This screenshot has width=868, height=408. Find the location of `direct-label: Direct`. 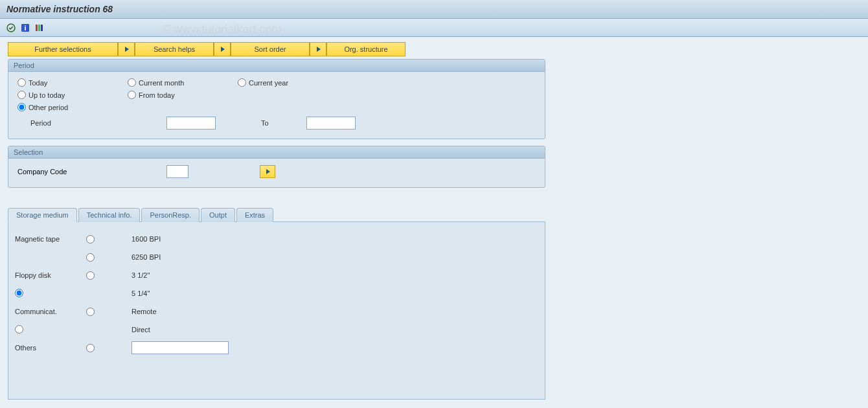

direct-label: Direct is located at coordinates (141, 330).